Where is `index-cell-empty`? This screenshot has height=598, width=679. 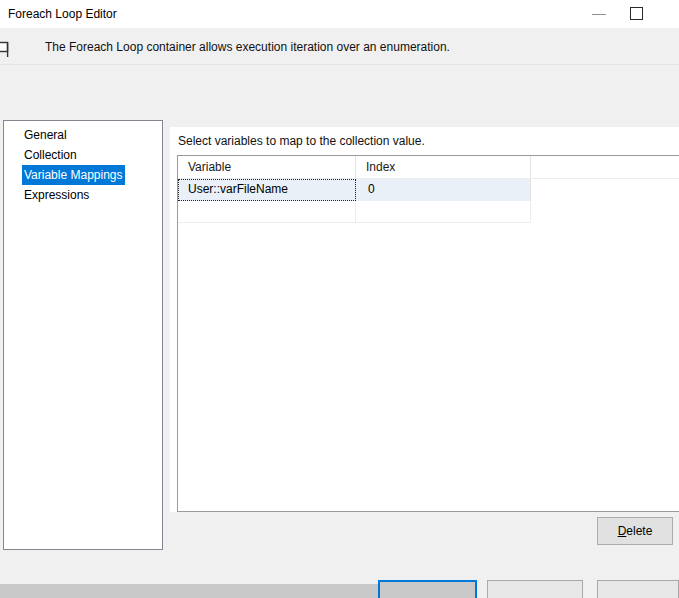
index-cell-empty is located at coordinates (444, 212).